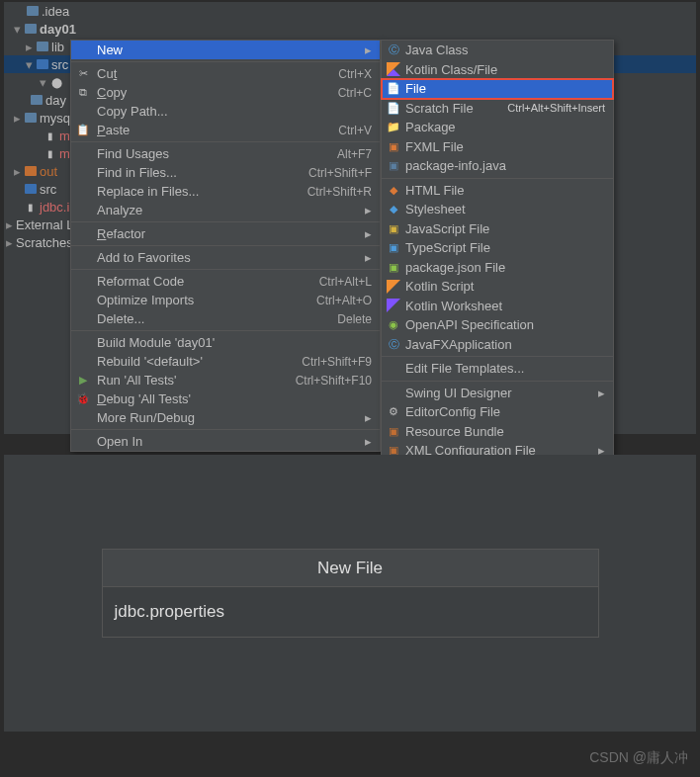  I want to click on ctx-copy-path: Copy Path..., so click(225, 111).